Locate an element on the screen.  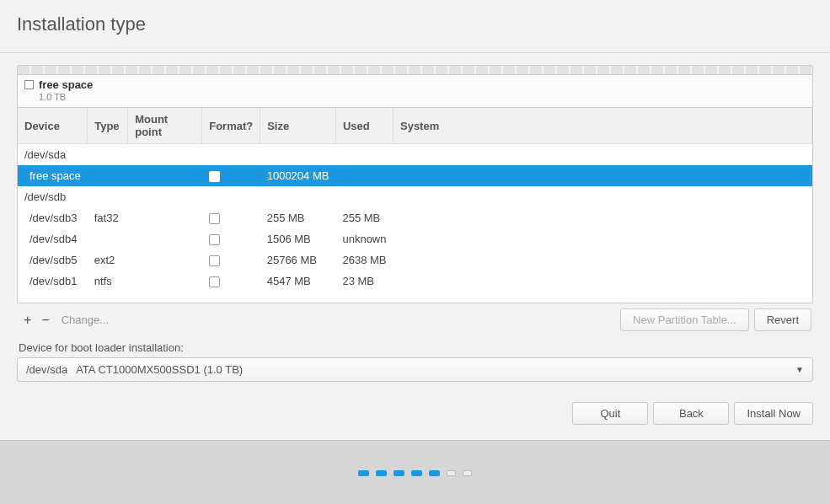
table-row: /dev/sdb is located at coordinates (415, 197).